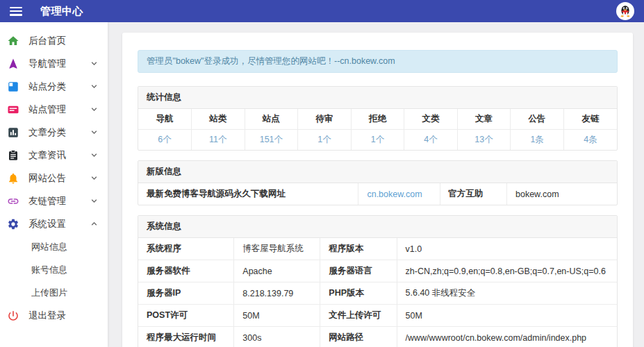 This screenshot has width=644, height=347. What do you see at coordinates (358, 294) in the screenshot?
I see `system-label: PHP版本` at bounding box center [358, 294].